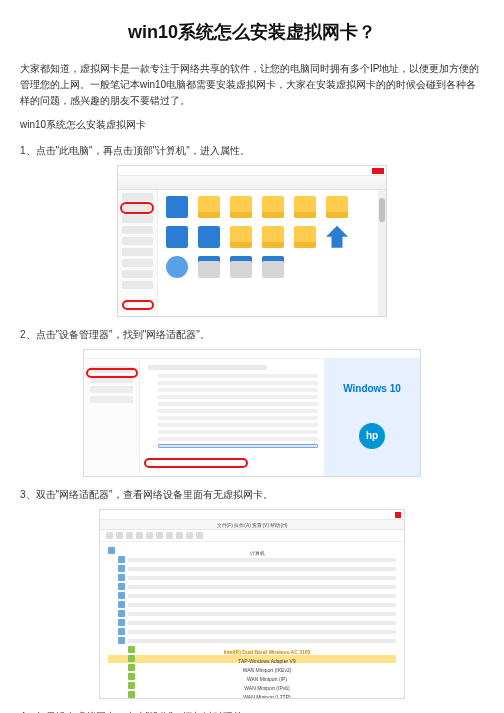 This screenshot has width=504, height=713. Describe the element at coordinates (177, 267) in the screenshot. I see `network-icon` at that location.